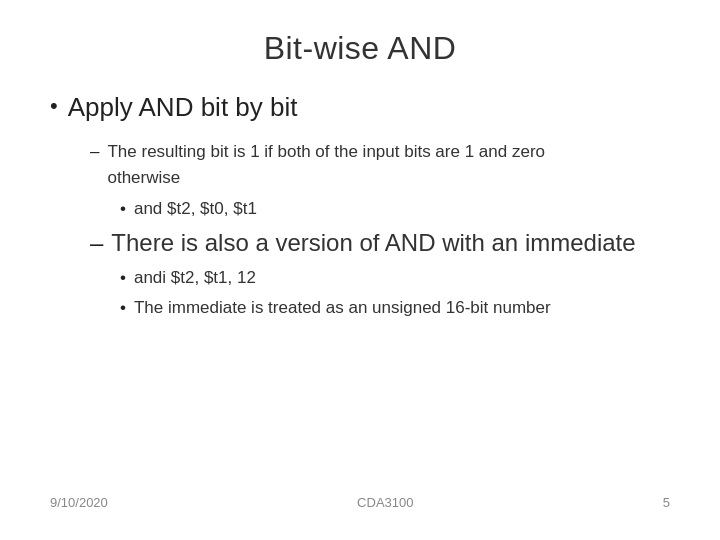 The height and width of the screenshot is (540, 720). Describe the element at coordinates (380, 164) in the screenshot. I see `dash-item-1: – The resulting bit is 1 if both of the …` at that location.